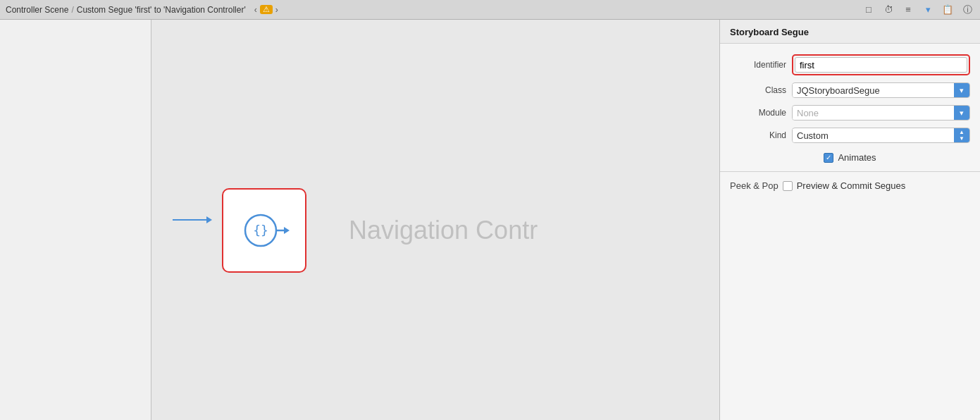 This screenshot has height=420, width=980. I want to click on clipboard-icon: 📋, so click(948, 10).